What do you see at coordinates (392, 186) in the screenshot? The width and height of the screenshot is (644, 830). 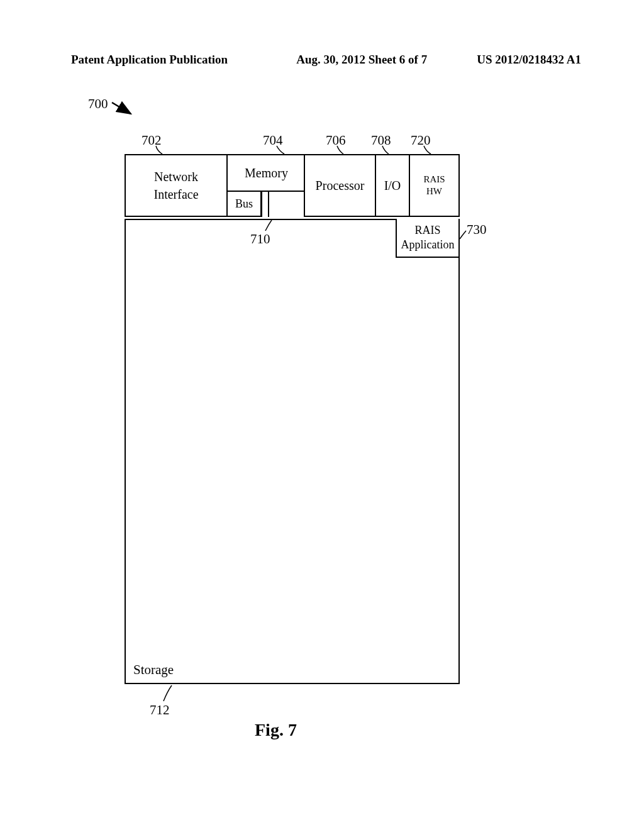 I see `block-label: I/O` at bounding box center [392, 186].